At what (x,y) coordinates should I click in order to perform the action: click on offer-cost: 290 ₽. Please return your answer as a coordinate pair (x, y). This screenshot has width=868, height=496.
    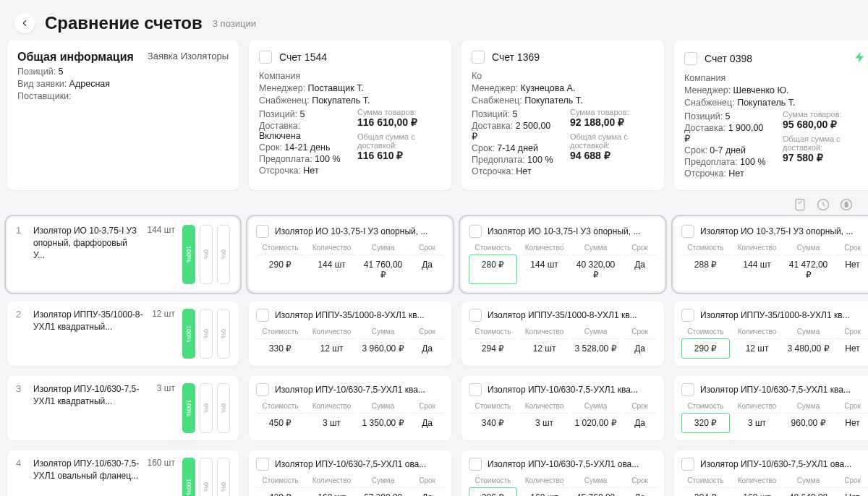
    Looking at the image, I should click on (706, 349).